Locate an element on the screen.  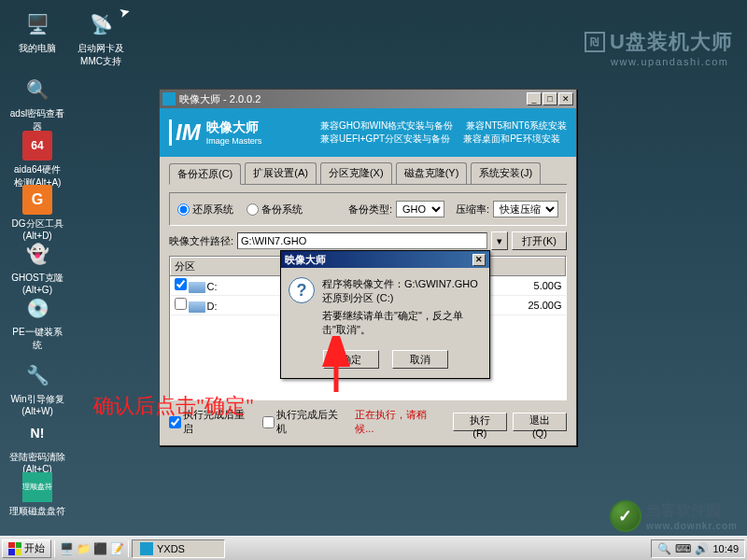
icon-label: GHOST克隆(Alt+G) is located at coordinates (37, 284).